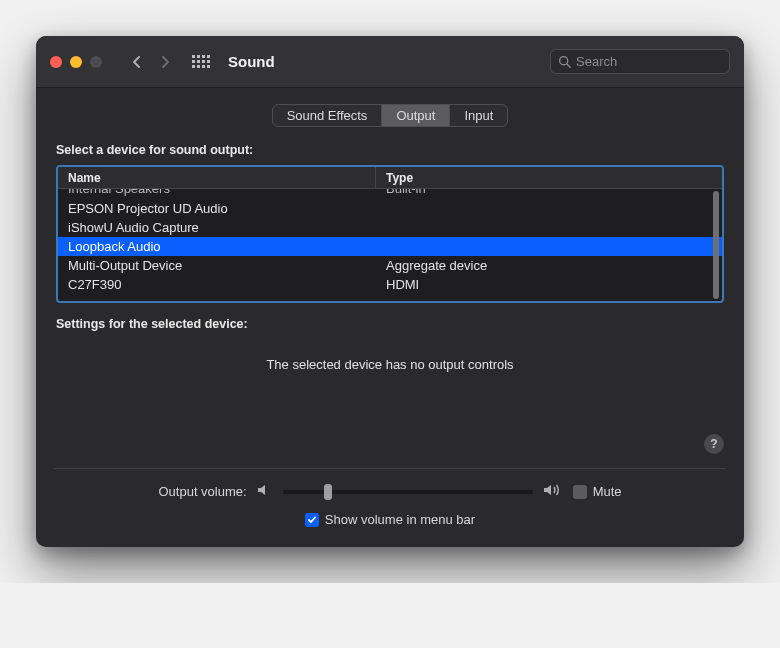  I want to click on table-row: Internal Speakers Built-in, so click(390, 194).